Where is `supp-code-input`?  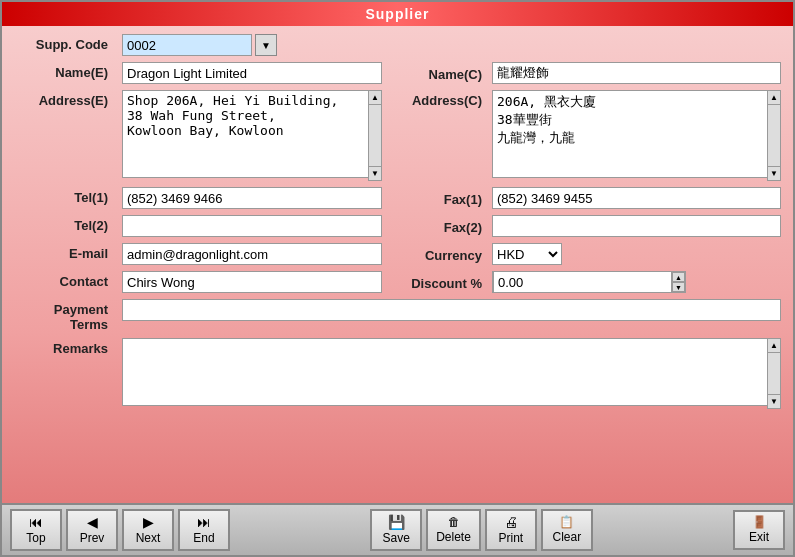
supp-code-input is located at coordinates (187, 45).